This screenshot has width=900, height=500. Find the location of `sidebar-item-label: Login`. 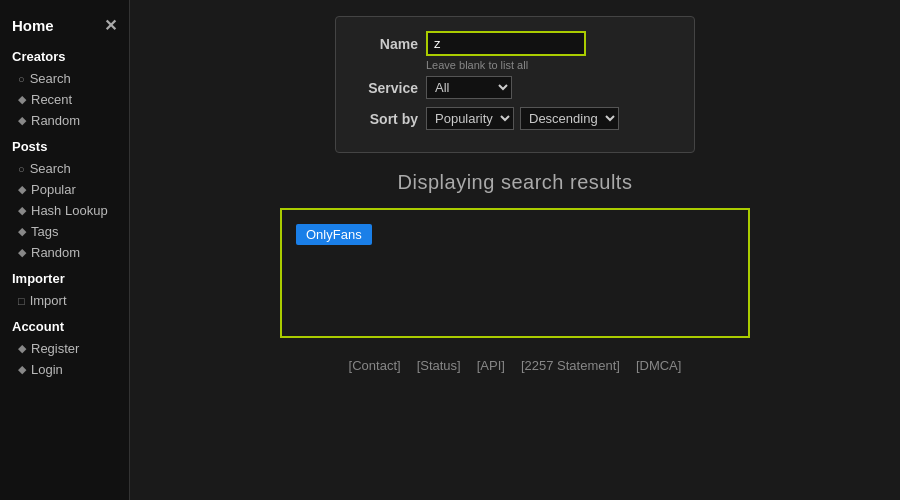

sidebar-item-label: Login is located at coordinates (47, 370).